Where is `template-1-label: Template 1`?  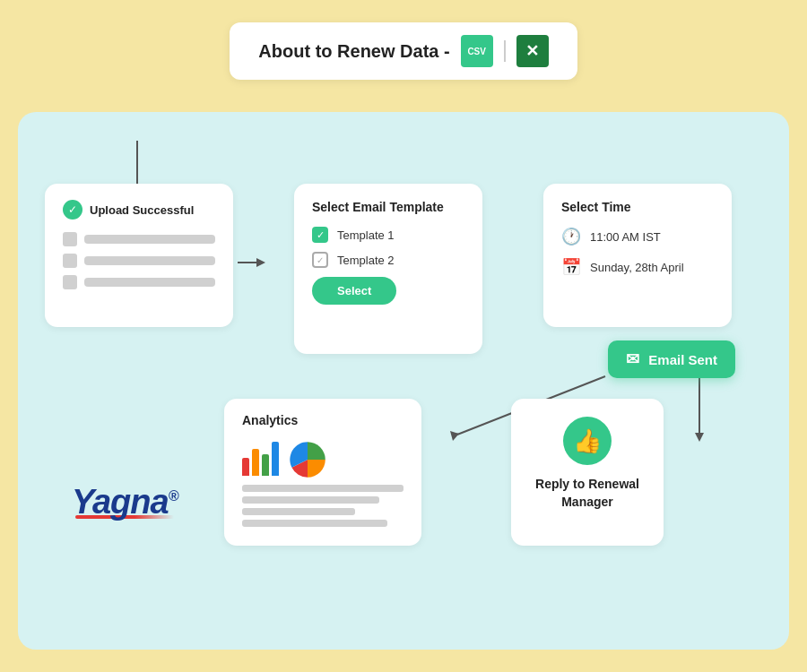
template-1-label: Template 1 is located at coordinates (366, 235).